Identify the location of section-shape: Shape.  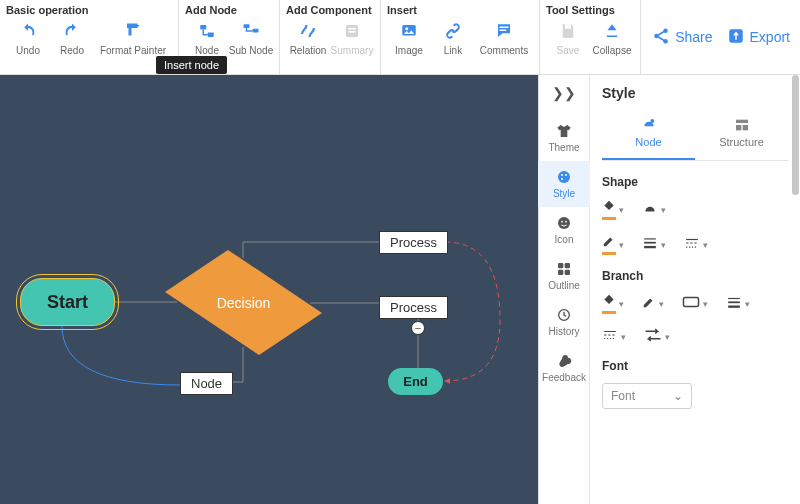
(695, 182).